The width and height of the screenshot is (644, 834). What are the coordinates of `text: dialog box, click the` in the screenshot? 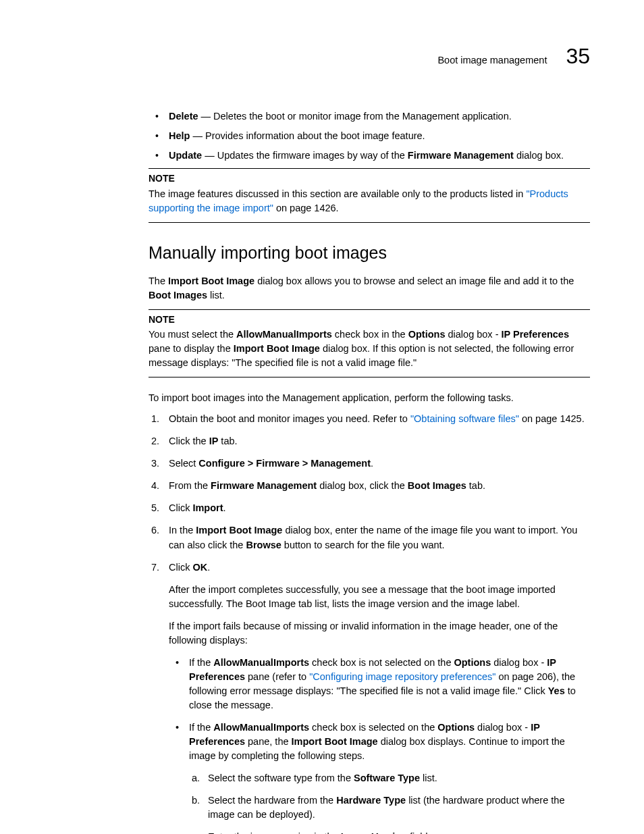 It's located at (362, 486).